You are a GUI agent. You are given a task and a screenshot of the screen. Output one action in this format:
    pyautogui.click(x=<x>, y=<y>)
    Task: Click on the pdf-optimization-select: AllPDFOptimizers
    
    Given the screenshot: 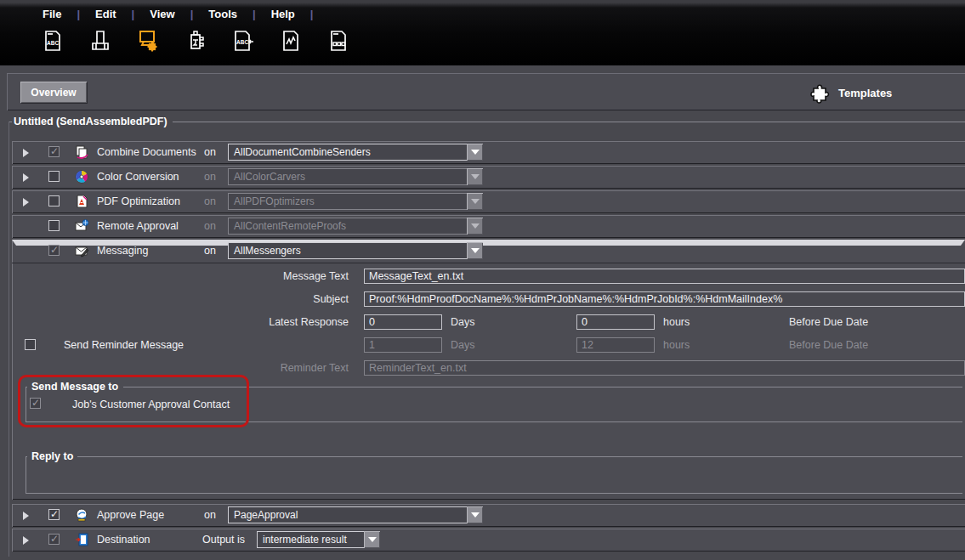 What is the action you would take?
    pyautogui.click(x=355, y=201)
    